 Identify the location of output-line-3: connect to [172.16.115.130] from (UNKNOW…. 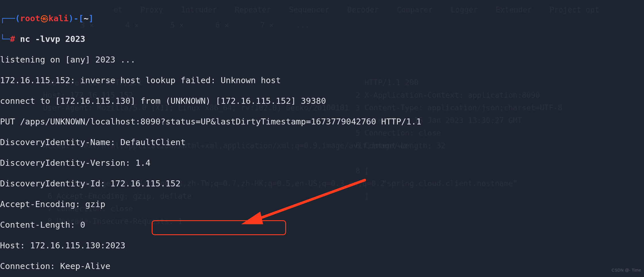
(322, 101).